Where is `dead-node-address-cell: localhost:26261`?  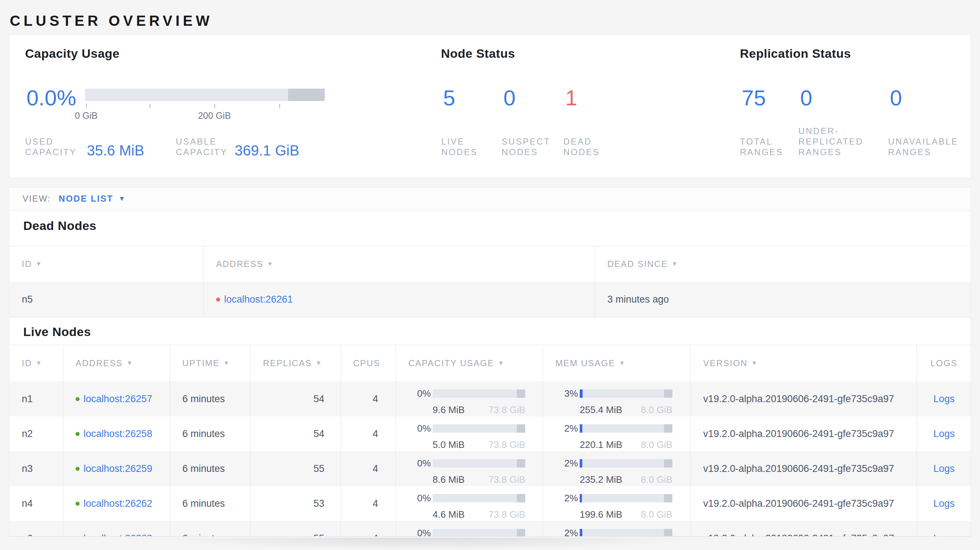 dead-node-address-cell: localhost:26261 is located at coordinates (399, 300).